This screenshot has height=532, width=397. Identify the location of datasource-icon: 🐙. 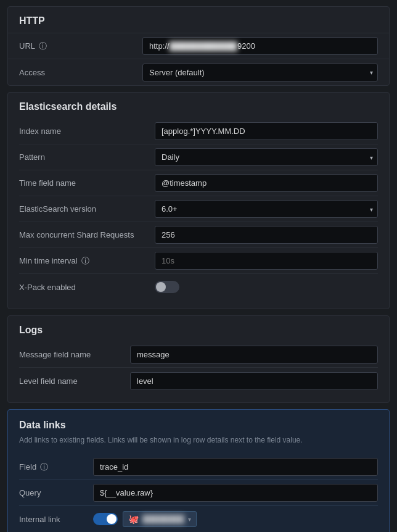
(133, 519).